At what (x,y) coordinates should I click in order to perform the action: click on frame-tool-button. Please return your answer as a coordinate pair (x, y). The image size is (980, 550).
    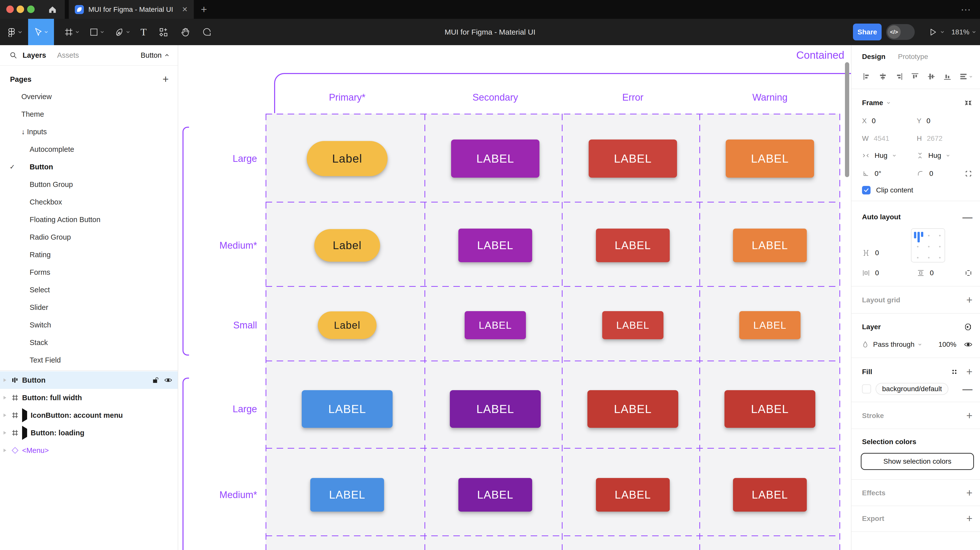
    Looking at the image, I should click on (72, 32).